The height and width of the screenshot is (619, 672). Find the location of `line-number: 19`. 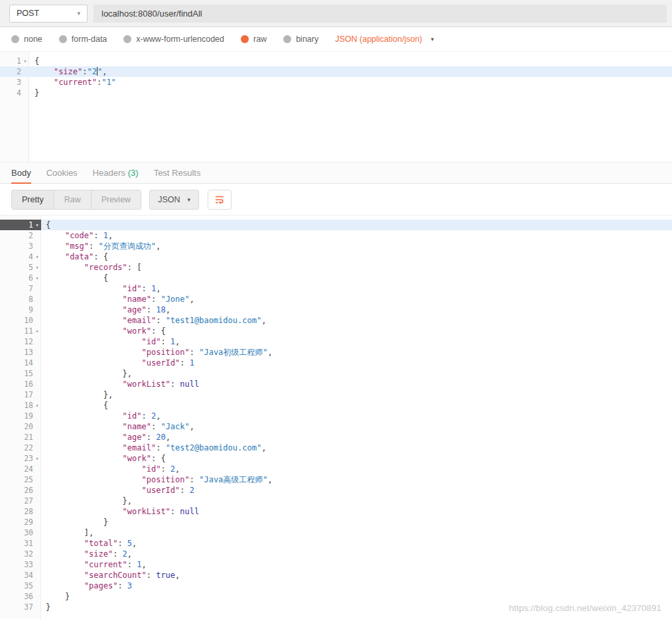

line-number: 19 is located at coordinates (21, 416).